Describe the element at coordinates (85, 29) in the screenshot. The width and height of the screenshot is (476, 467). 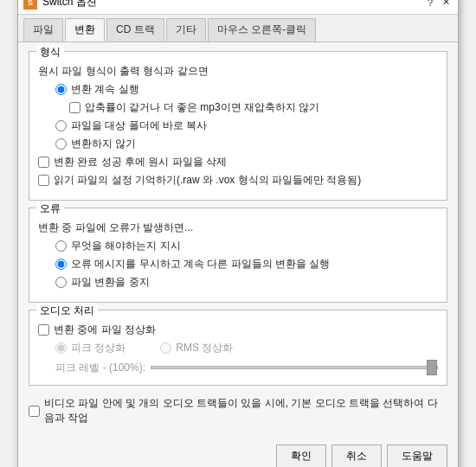
I see `tab-convert: 변환` at that location.